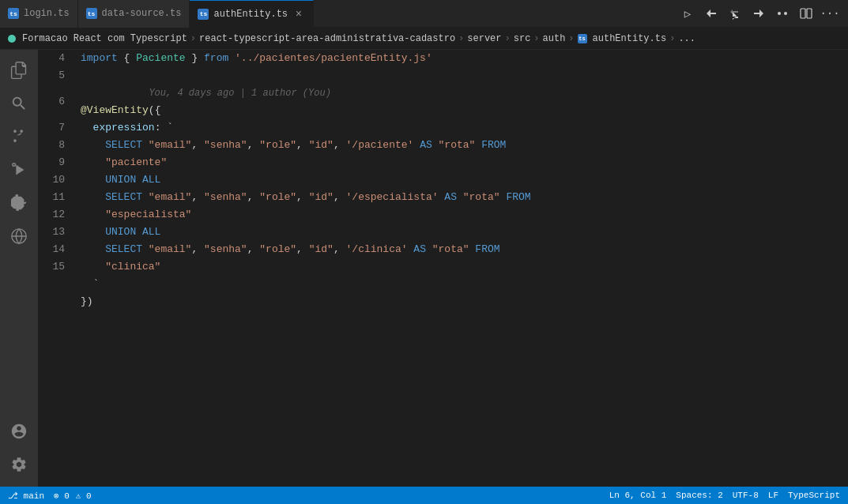 The image size is (848, 504). What do you see at coordinates (40, 14) in the screenshot?
I see `tab-login: ts login.ts` at bounding box center [40, 14].